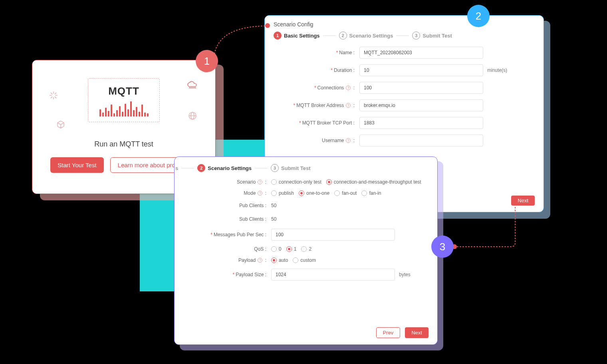 The image size is (607, 364). What do you see at coordinates (316, 53) in the screenshot?
I see `label-name: *Name :` at bounding box center [316, 53].